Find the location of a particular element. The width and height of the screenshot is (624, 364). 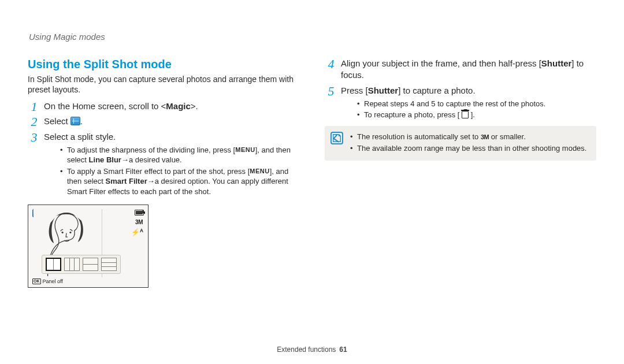

step-1-post: >. is located at coordinates (194, 106).